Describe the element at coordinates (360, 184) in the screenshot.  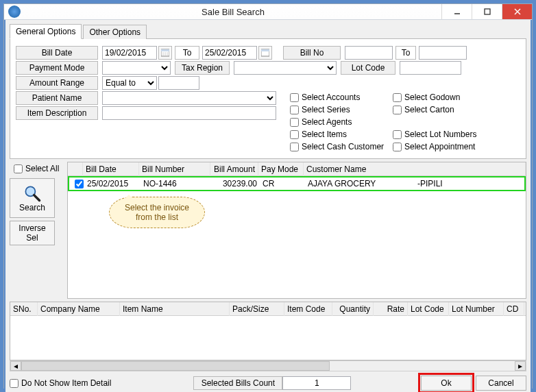
I see `cell-customer-name: AJAYA GROCERY` at that location.